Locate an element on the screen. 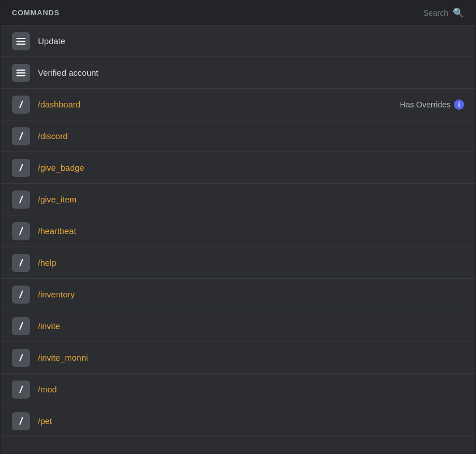 Image resolution: width=476 pixels, height=454 pixels. search-icon: 🔍 is located at coordinates (458, 12).